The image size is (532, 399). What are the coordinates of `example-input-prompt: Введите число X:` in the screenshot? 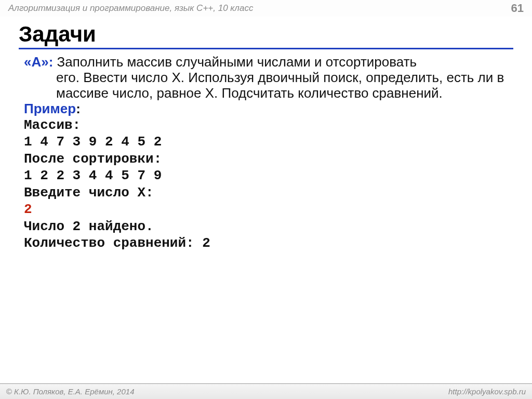 It's located at (266, 193).